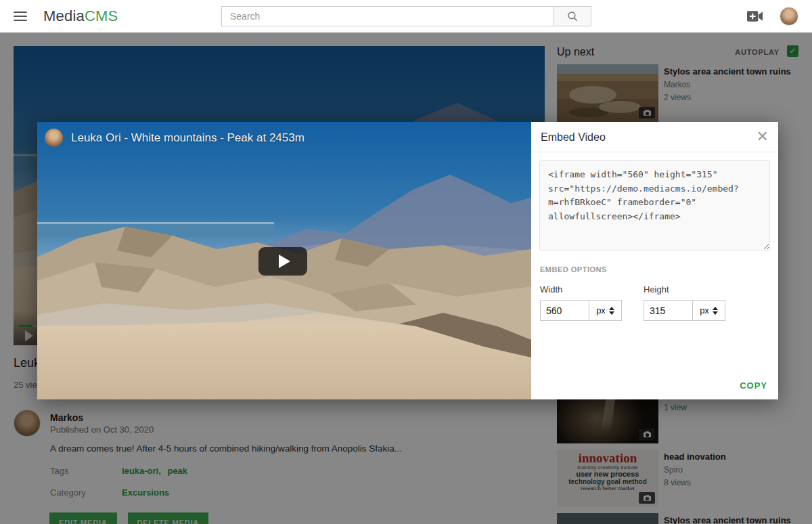  Describe the element at coordinates (406, 16) in the screenshot. I see `top-navbar: MediaCMS` at that location.